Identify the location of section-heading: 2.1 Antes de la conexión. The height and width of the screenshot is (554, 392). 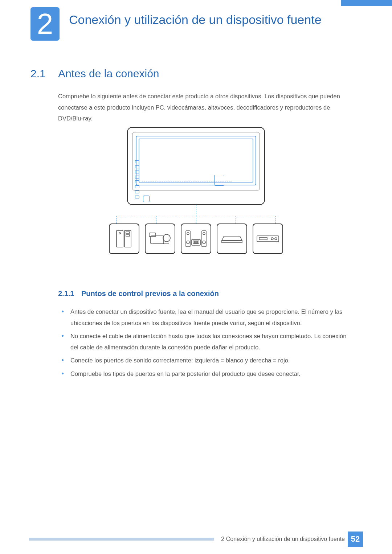
(95, 74).